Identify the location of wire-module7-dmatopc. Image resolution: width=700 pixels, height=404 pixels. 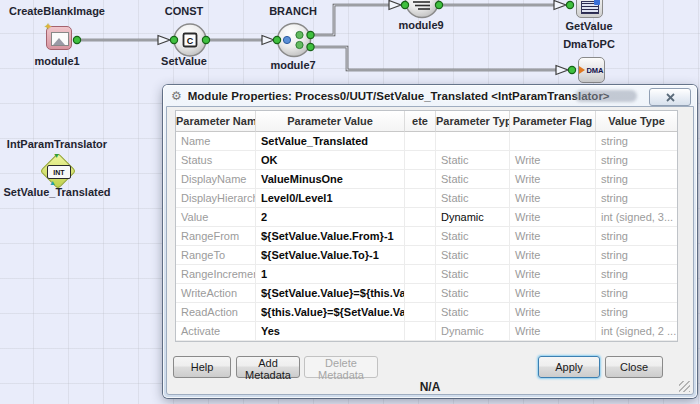
(439, 61).